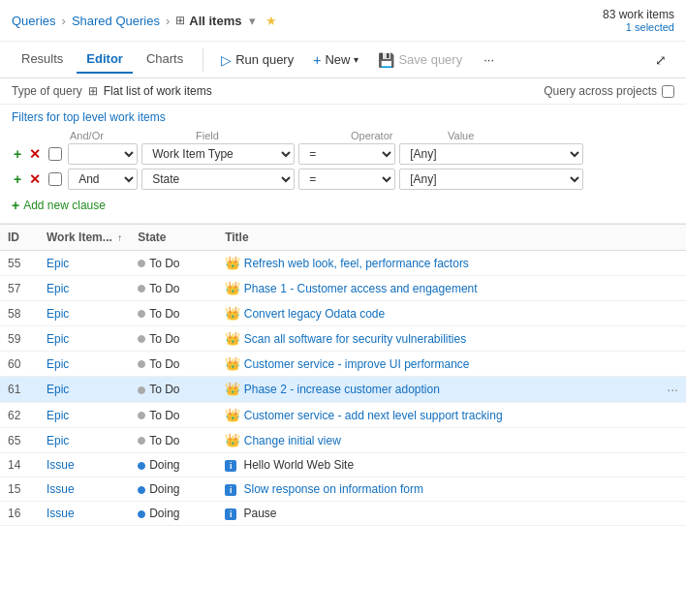 The width and height of the screenshot is (686, 616). I want to click on table-row: 62EpicTo Do👑 Customer service - add next…, so click(343, 416).